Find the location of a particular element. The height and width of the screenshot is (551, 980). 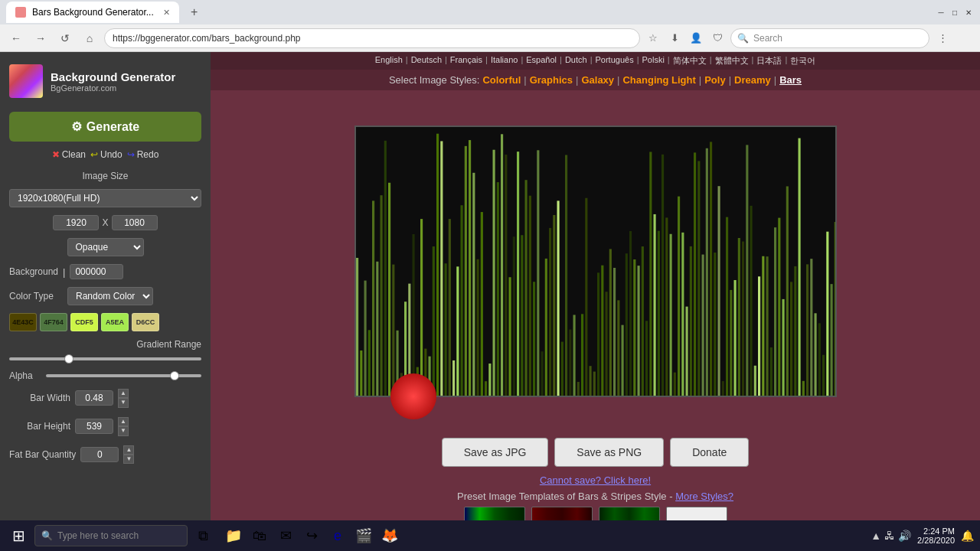

maximize-button: □ is located at coordinates (955, 12).